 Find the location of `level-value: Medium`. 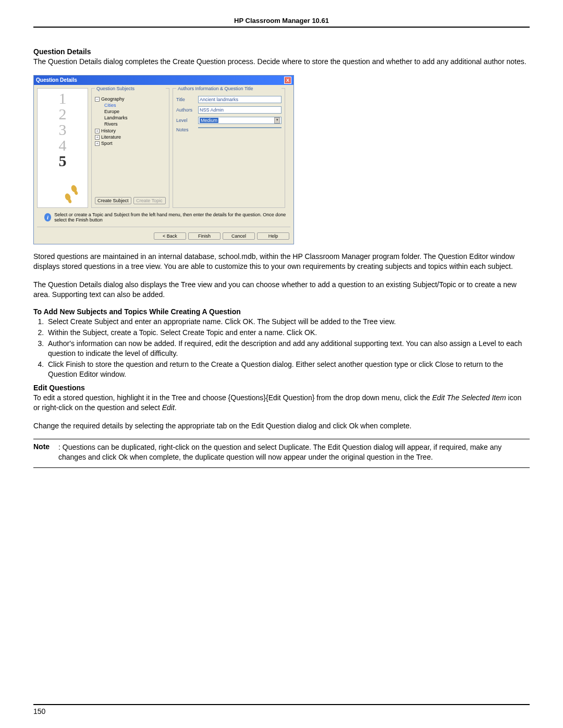

level-value: Medium is located at coordinates (209, 120).